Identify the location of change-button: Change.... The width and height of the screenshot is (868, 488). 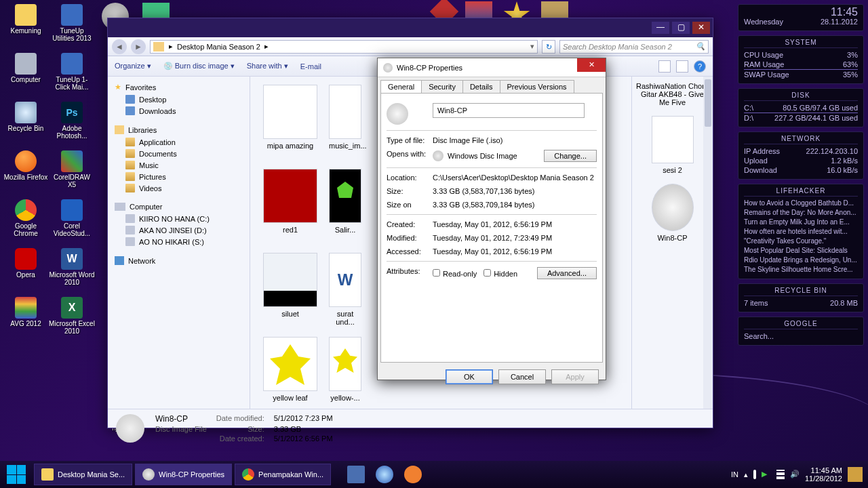
(570, 156).